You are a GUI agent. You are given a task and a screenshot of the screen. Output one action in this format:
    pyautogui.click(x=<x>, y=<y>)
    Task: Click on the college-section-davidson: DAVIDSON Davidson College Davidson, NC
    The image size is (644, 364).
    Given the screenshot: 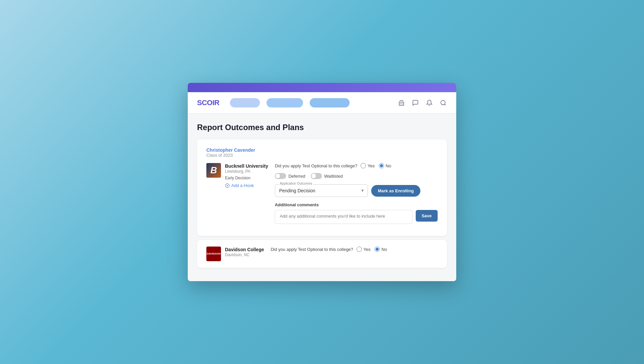 What is the action you would take?
    pyautogui.click(x=235, y=254)
    